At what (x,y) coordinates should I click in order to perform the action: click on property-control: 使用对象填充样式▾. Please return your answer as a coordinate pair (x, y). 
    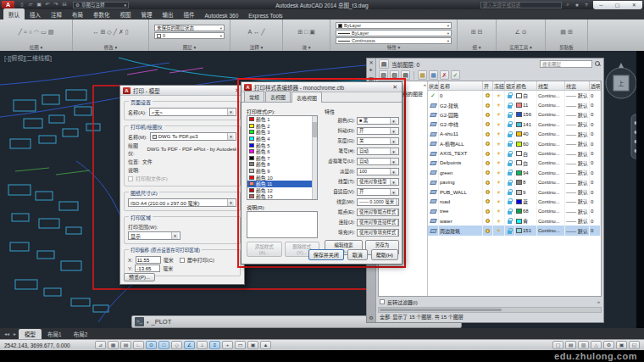
    Looking at the image, I should click on (378, 232).